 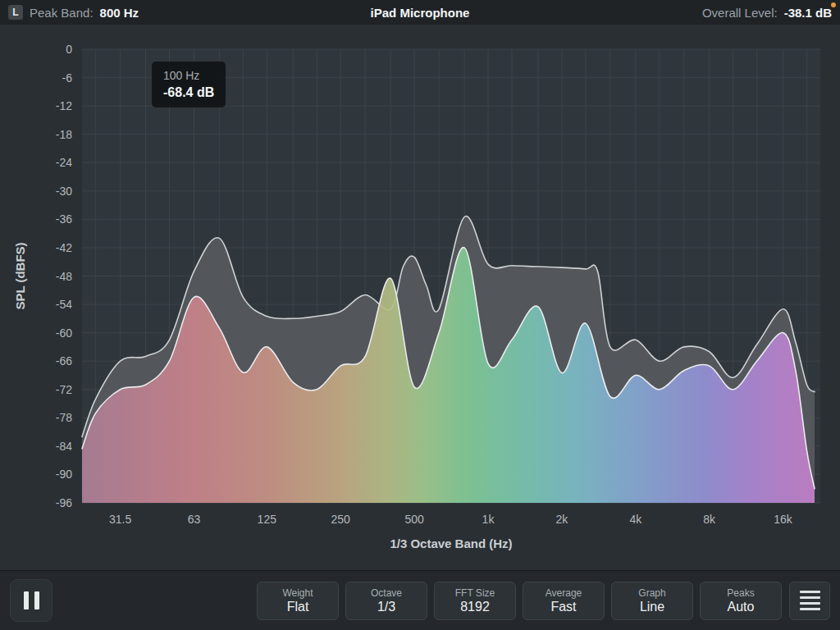 What do you see at coordinates (64, 162) in the screenshot?
I see `svg-text: -24` at bounding box center [64, 162].